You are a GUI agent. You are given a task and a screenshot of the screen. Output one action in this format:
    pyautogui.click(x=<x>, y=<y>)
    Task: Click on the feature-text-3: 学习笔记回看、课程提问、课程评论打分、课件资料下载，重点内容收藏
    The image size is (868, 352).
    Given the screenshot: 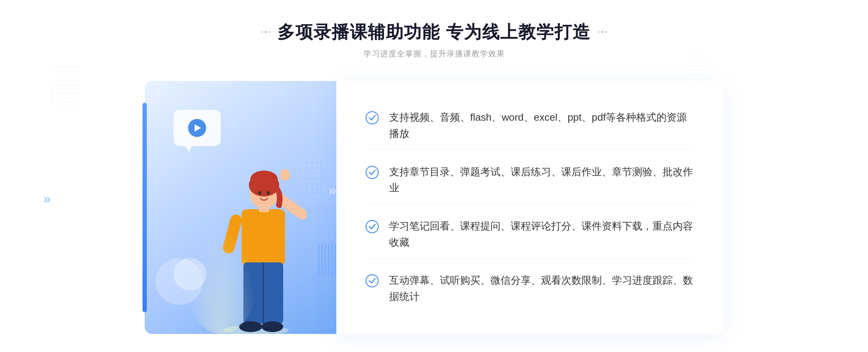 What is the action you would take?
    pyautogui.click(x=542, y=235)
    